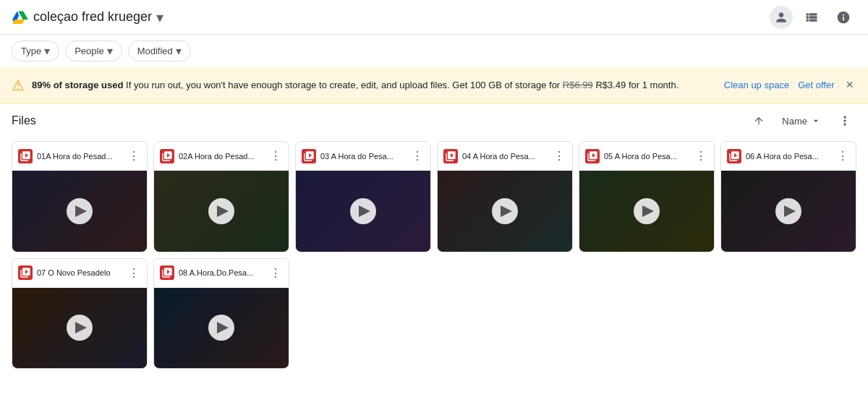 Image resolution: width=868 pixels, height=400 pixels. Describe the element at coordinates (363, 156) in the screenshot. I see `file-name: 03 A Hora do Pesa...` at that location.